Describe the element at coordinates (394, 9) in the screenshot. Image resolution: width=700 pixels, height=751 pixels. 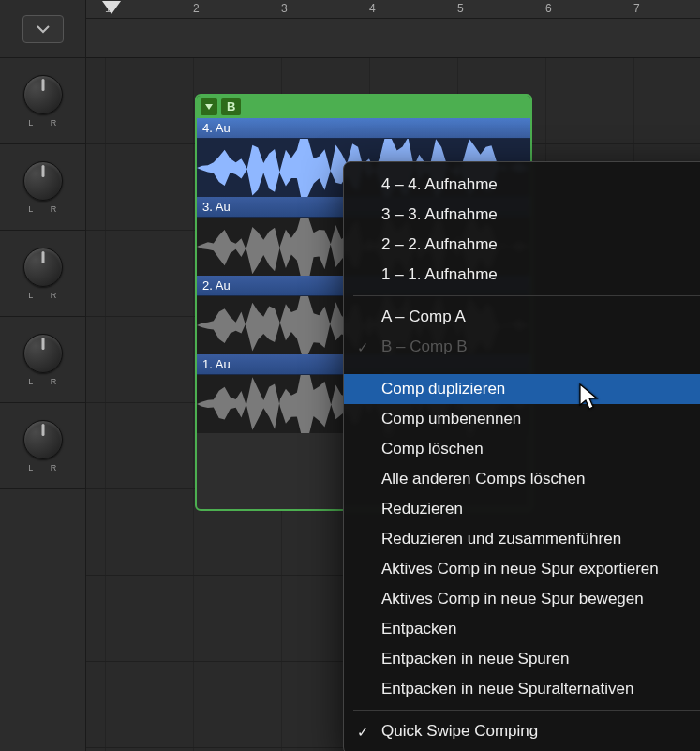
I see `timeline-ruler: 1234567` at that location.